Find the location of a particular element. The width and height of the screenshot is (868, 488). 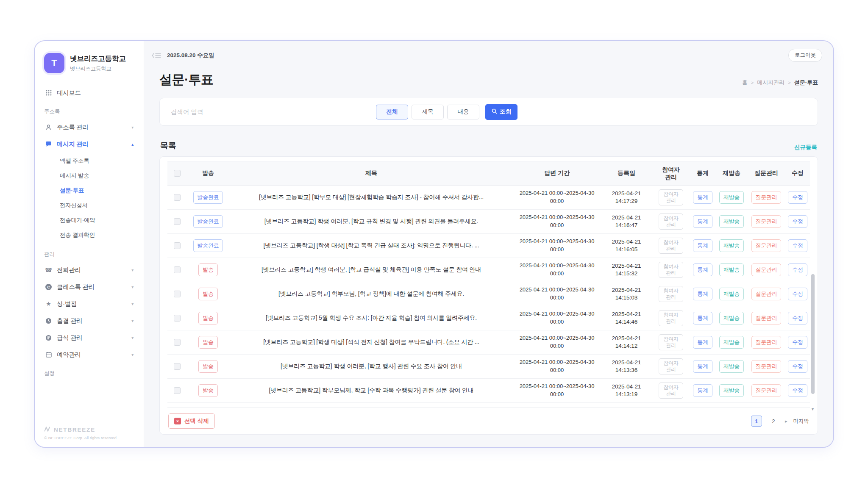

new-register-link: 신규등록 is located at coordinates (806, 147).